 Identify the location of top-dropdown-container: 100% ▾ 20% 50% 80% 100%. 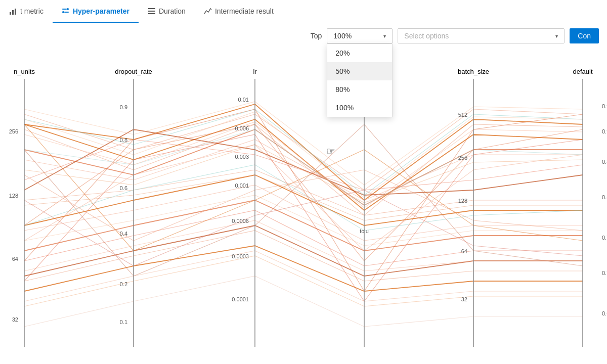
(360, 36).